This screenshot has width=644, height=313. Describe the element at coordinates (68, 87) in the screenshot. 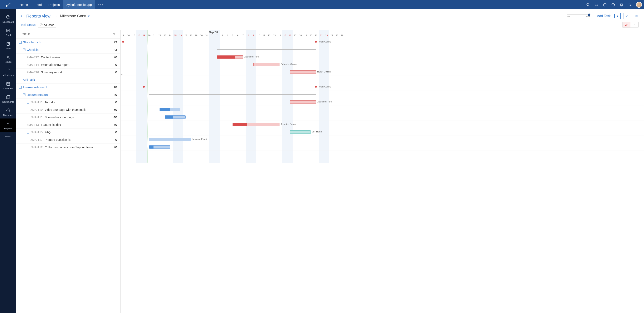

I see `task-row: −Internal release 118` at that location.